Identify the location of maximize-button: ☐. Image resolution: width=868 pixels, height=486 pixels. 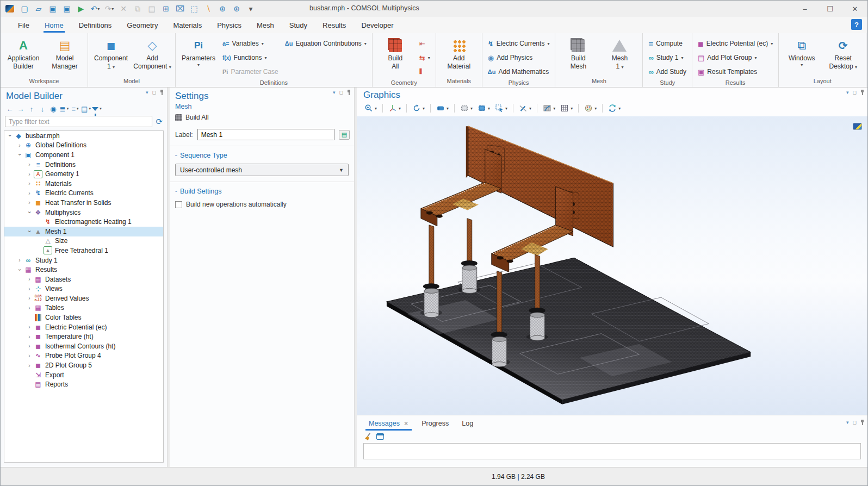
(830, 9).